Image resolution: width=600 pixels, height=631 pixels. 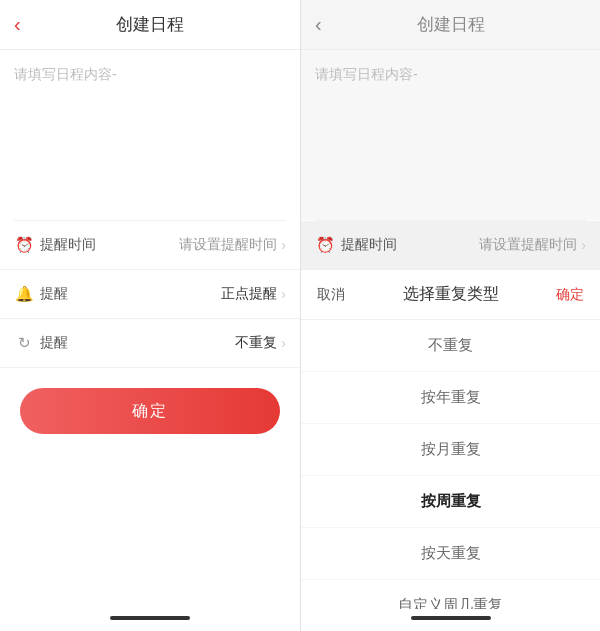 I want to click on picker-title: 选择重复类型, so click(x=451, y=294).